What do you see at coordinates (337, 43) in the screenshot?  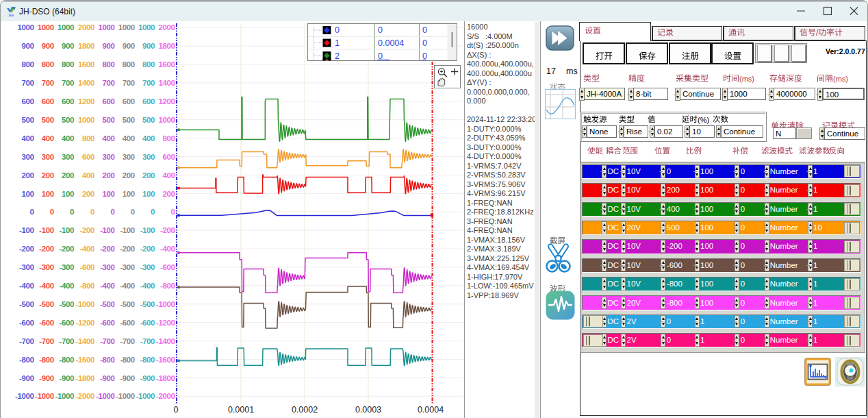 I see `svg-text: 1` at bounding box center [337, 43].